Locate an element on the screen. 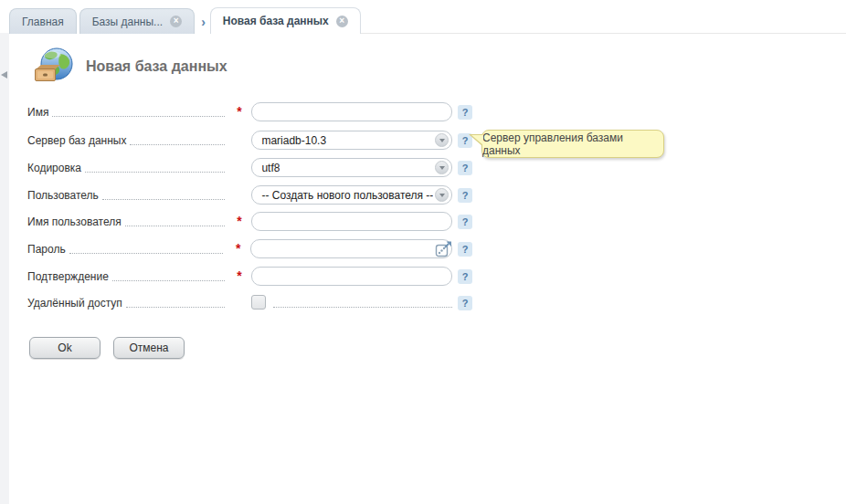 Image resolution: width=846 pixels, height=504 pixels. confirm-password-input is located at coordinates (352, 276).